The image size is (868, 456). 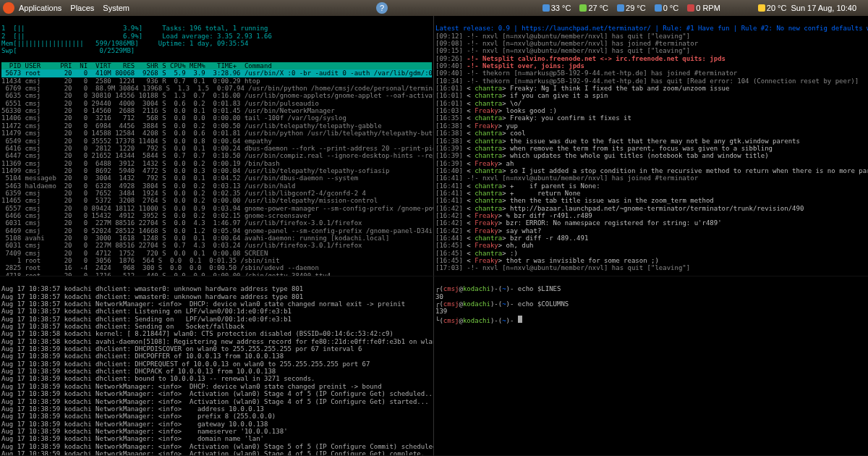 I want to click on sensor-temp: 29 °C, so click(x=631, y=9).